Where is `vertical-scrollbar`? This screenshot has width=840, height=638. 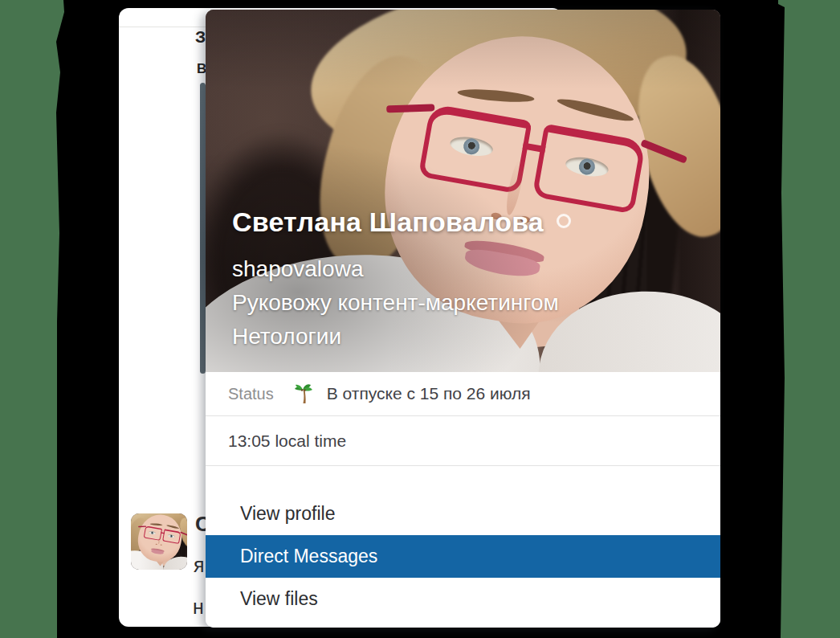
vertical-scrollbar is located at coordinates (202, 228).